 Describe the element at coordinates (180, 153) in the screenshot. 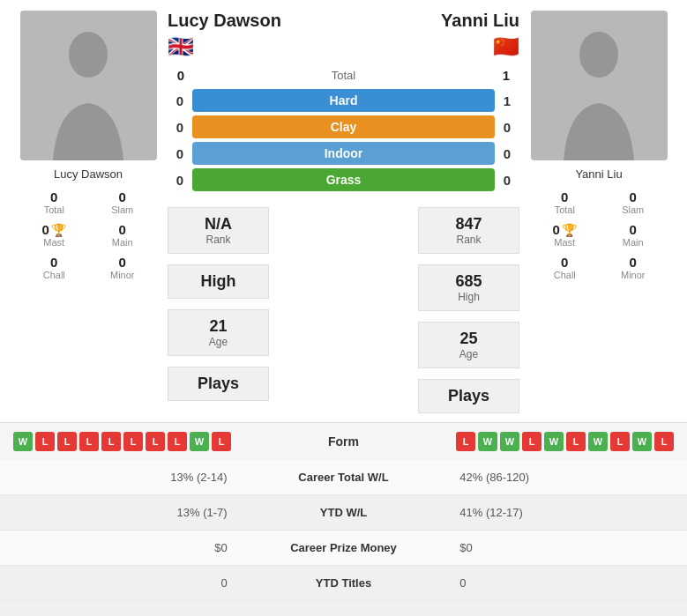

I see `indoor-left-score: 0` at that location.